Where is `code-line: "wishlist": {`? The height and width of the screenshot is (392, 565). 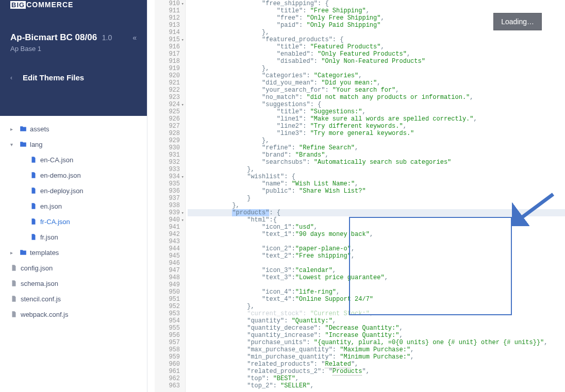 code-line: "wishlist": { is located at coordinates (376, 177).